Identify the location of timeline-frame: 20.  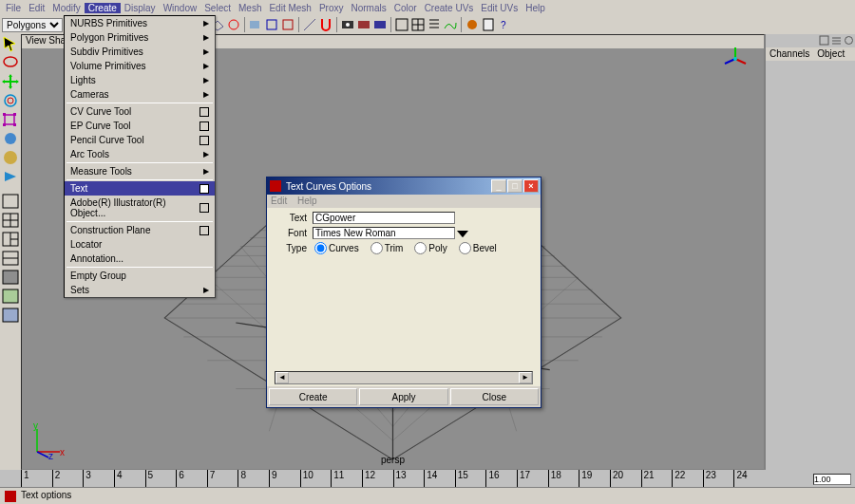
(625, 478).